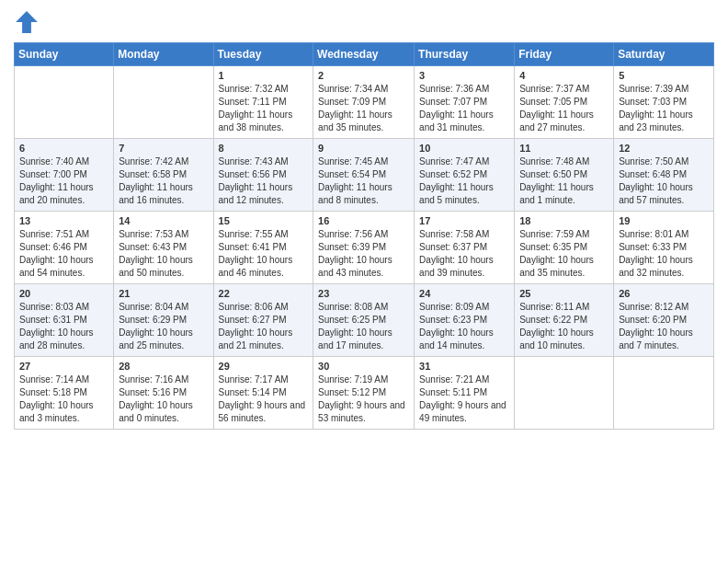 The image size is (728, 563). I want to click on day-info: Sunrise: 7:19 AM Sunset: 5:12 PM Dayligh…, so click(364, 399).